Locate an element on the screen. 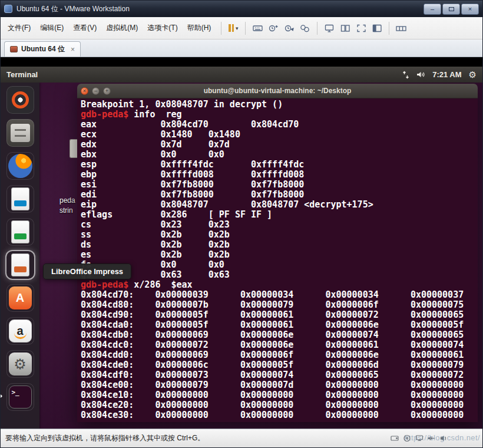 The height and width of the screenshot is (448, 483). unity-launcher: Aa⚙>_ is located at coordinates (20, 256).